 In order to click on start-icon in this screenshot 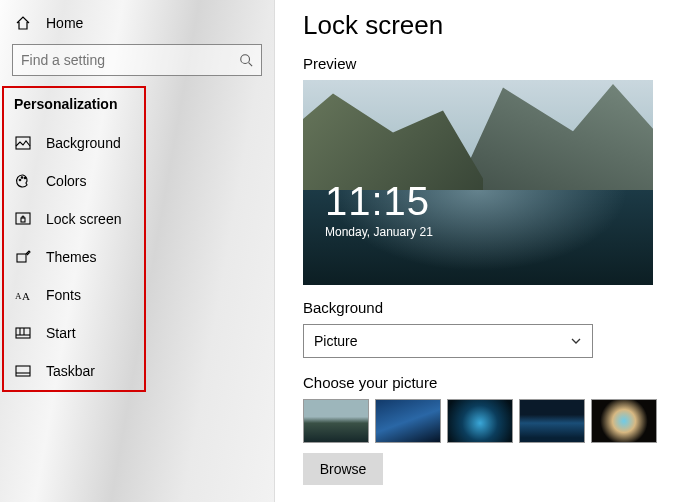, I will do `click(23, 333)`.